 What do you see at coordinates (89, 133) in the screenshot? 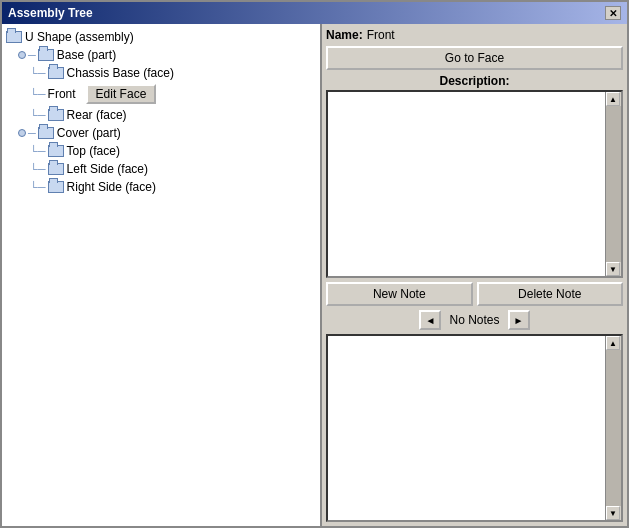
I see `tree-label-cover: Cover (part)` at bounding box center [89, 133].